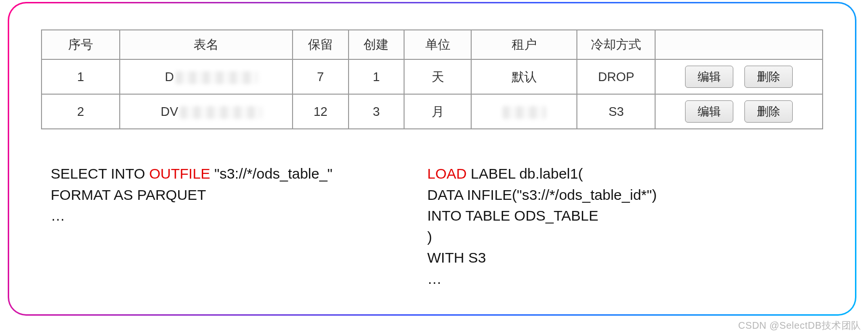  What do you see at coordinates (171, 77) in the screenshot?
I see `name-prefix: D` at bounding box center [171, 77].